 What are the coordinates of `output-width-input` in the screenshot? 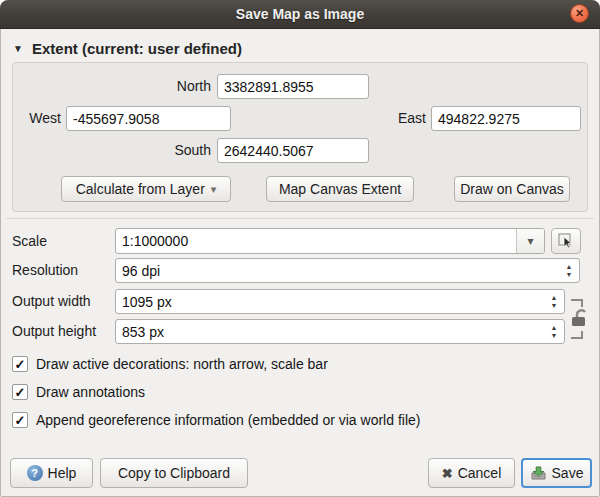 It's located at (330, 302).